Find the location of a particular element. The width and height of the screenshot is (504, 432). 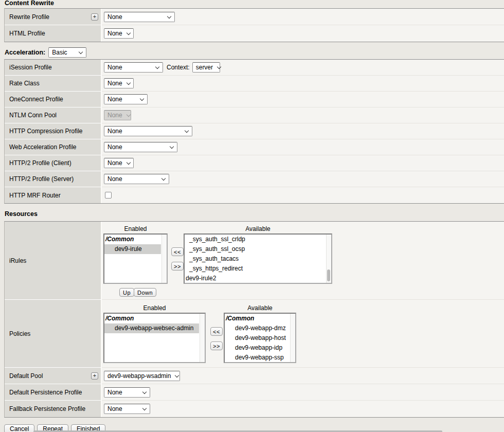

ntlm-select-value: None is located at coordinates (115, 115).